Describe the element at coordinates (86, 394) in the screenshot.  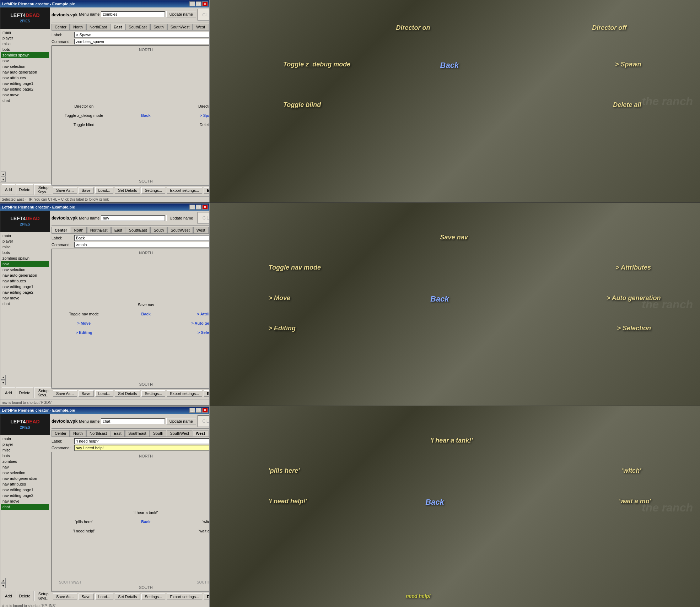
I see `save-btn-2: Save` at that location.